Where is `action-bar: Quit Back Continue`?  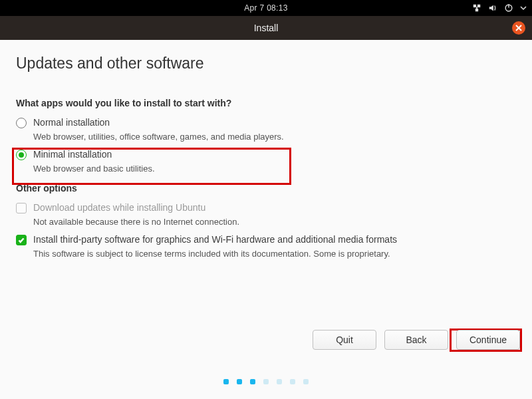
action-bar: Quit Back Continue is located at coordinates (266, 340).